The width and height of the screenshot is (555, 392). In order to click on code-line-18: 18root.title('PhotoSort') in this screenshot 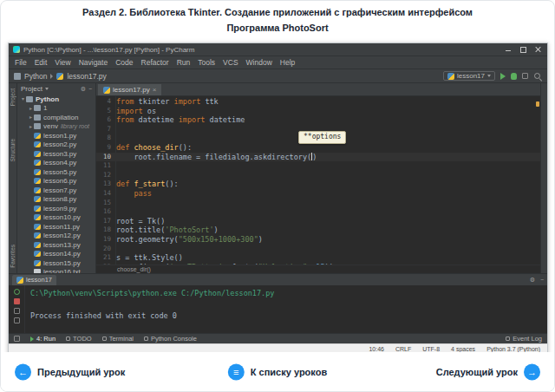, I will do `click(318, 231)`.